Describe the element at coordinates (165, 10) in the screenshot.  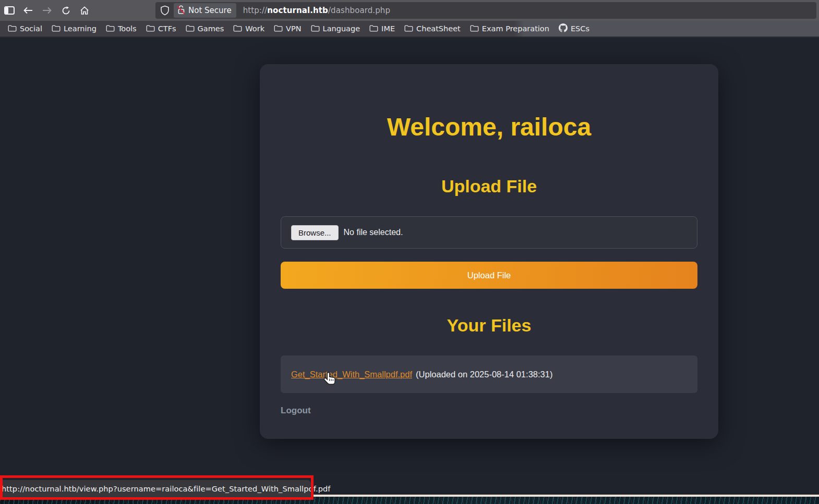
I see `shield-icon` at that location.